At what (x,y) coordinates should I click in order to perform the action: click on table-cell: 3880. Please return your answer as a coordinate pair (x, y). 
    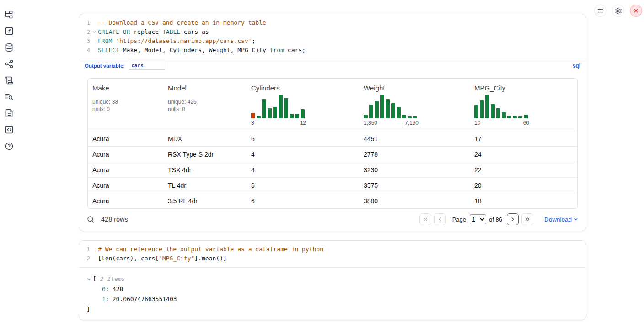
    Looking at the image, I should click on (414, 201).